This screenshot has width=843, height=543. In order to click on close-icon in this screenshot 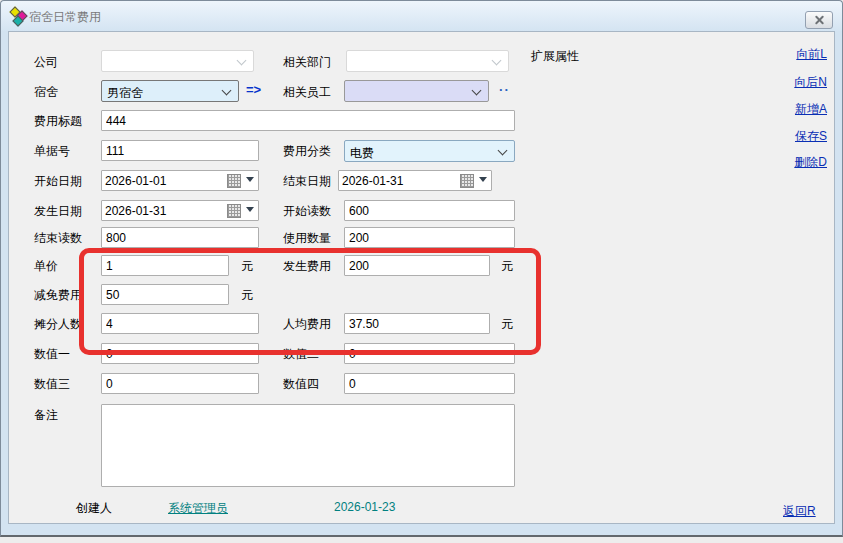, I will do `click(819, 20)`.